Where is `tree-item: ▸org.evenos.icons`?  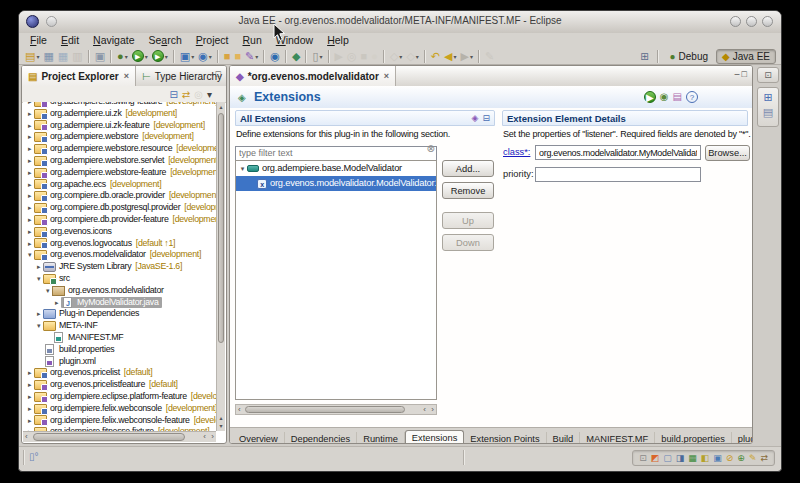 tree-item: ▸org.evenos.icons is located at coordinates (120, 232).